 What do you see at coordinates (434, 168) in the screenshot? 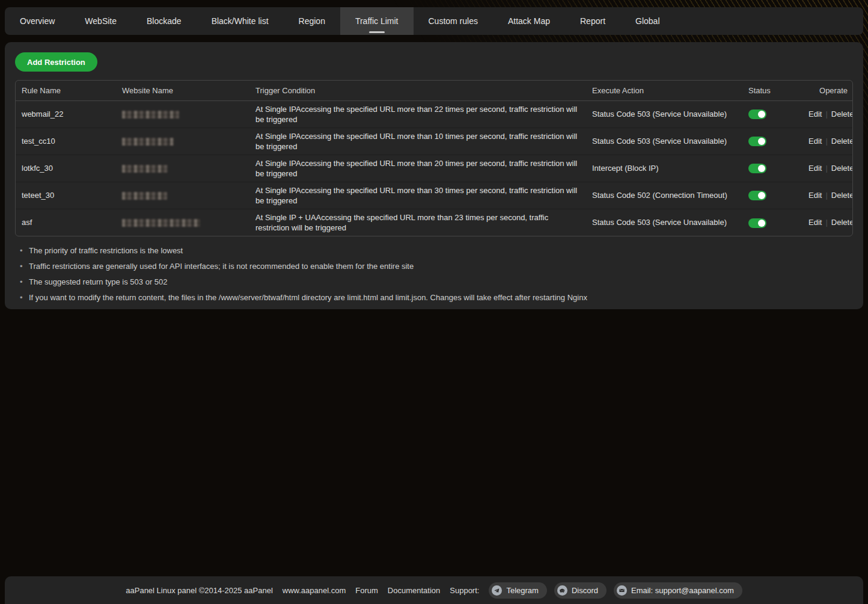
I see `table-row: lotkfc_30 At Single IPAccessing the spec…` at bounding box center [434, 168].